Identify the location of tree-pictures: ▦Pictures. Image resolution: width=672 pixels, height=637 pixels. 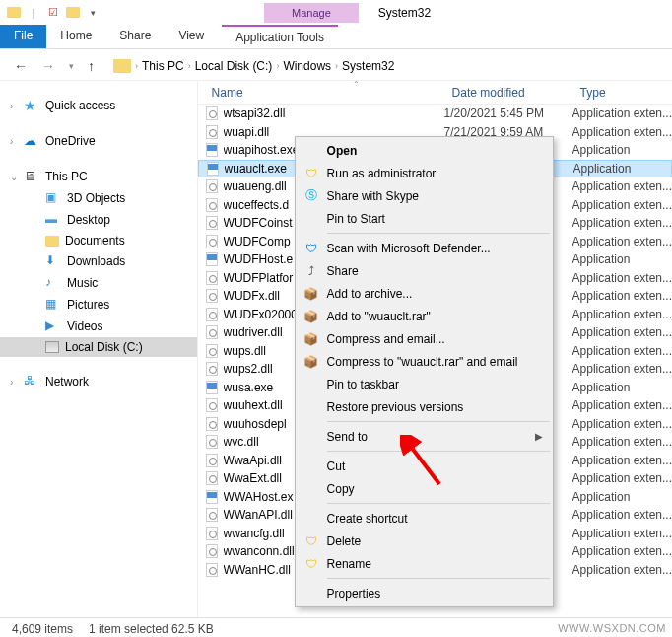
(99, 305).